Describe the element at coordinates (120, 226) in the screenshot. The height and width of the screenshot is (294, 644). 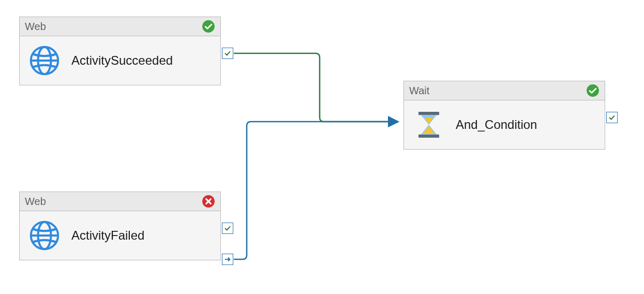
I see `activity-node-failed: Web ActivityFailed` at that location.